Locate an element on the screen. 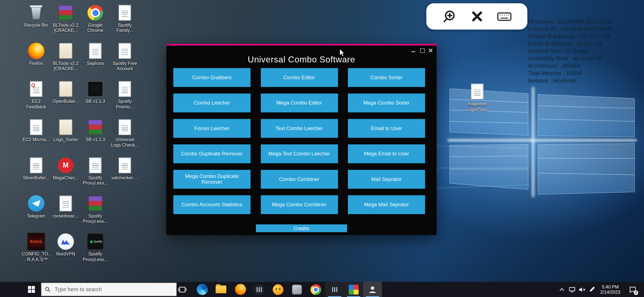 The image size is (644, 297). taskbar-app-mosaic is located at coordinates (354, 289).